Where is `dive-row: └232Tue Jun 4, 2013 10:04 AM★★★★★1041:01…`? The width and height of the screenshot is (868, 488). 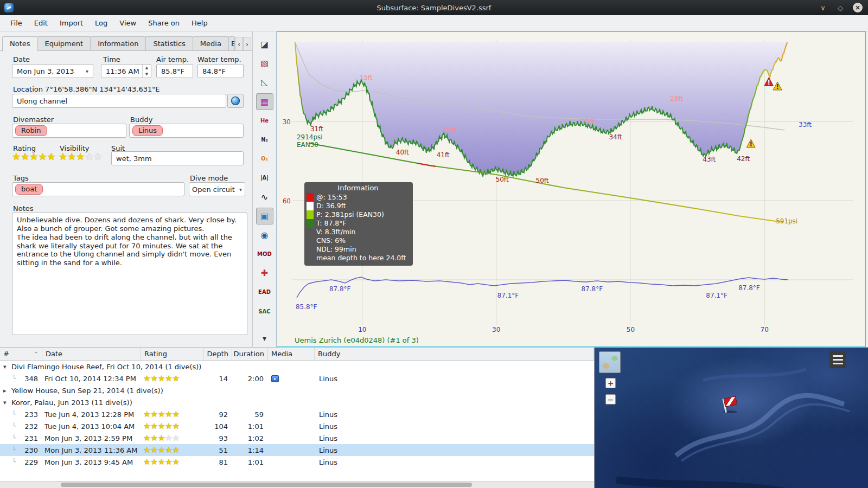 dive-row: └232Tue Jun 4, 2013 10:04 AM★★★★★1041:01… is located at coordinates (297, 426).